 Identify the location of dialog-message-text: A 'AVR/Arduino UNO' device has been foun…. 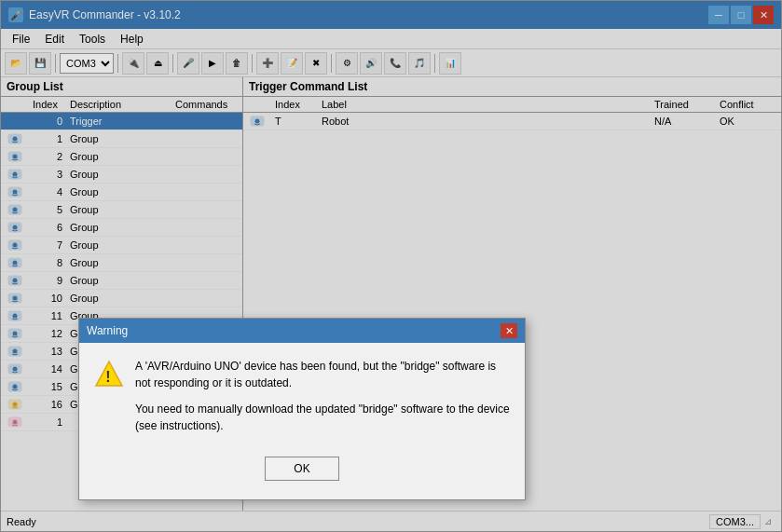
(322, 396).